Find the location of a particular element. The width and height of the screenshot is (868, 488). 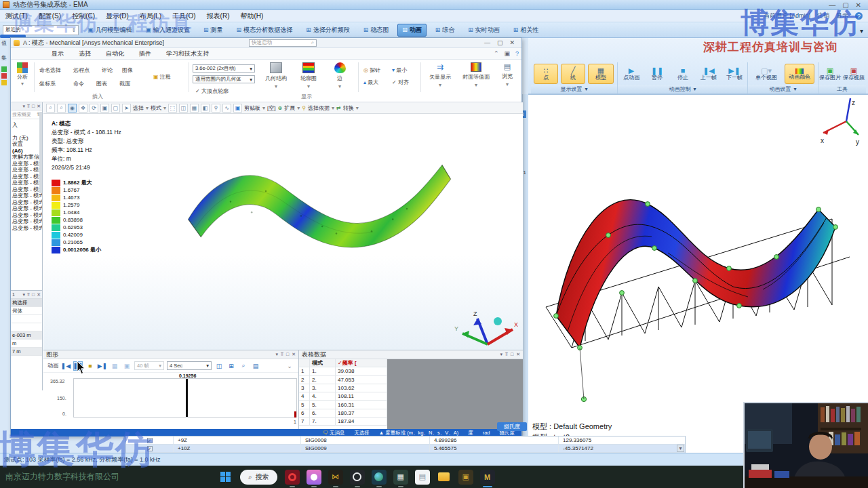

play-animation-button: ▶点动画 is located at coordinates (631, 74).